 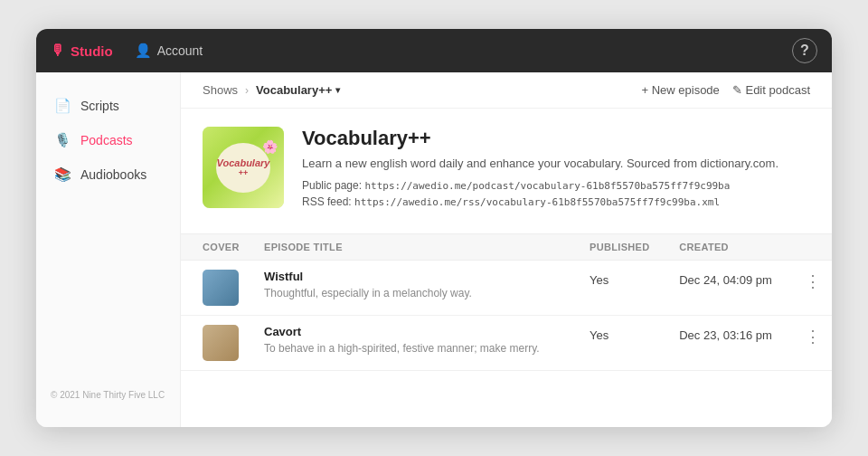 What do you see at coordinates (725, 90) in the screenshot?
I see `breadcrumb-actions: + New episode ✎ Edit podcast` at bounding box center [725, 90].